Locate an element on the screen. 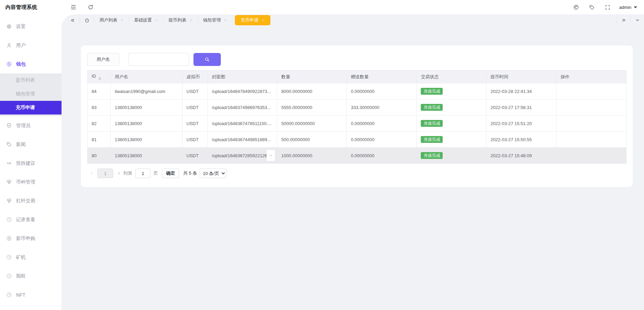  prev-page-button is located at coordinates (92, 173).